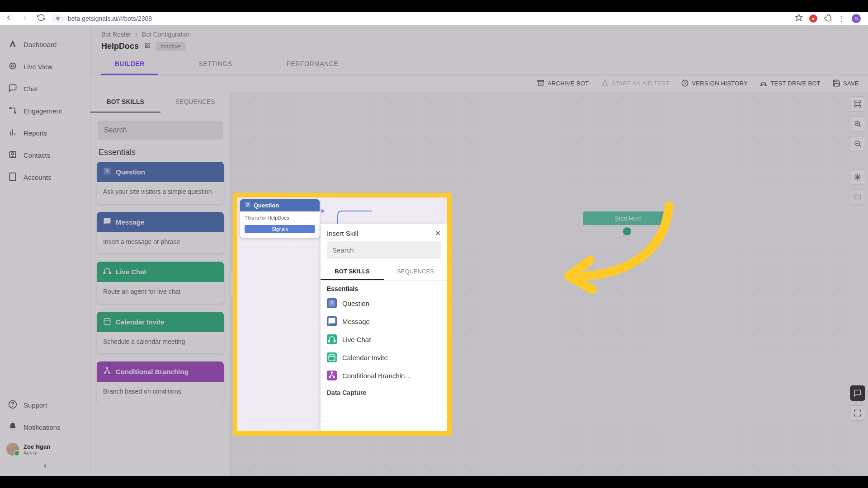 Image resolution: width=868 pixels, height=488 pixels. Describe the element at coordinates (147, 47) in the screenshot. I see `edit-title-icon` at that location.